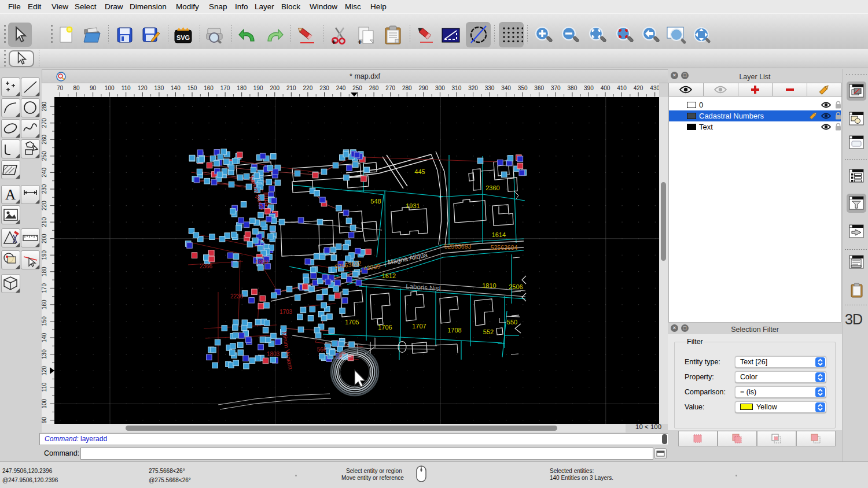  I want to click on svg-text: 310, so click(457, 88).